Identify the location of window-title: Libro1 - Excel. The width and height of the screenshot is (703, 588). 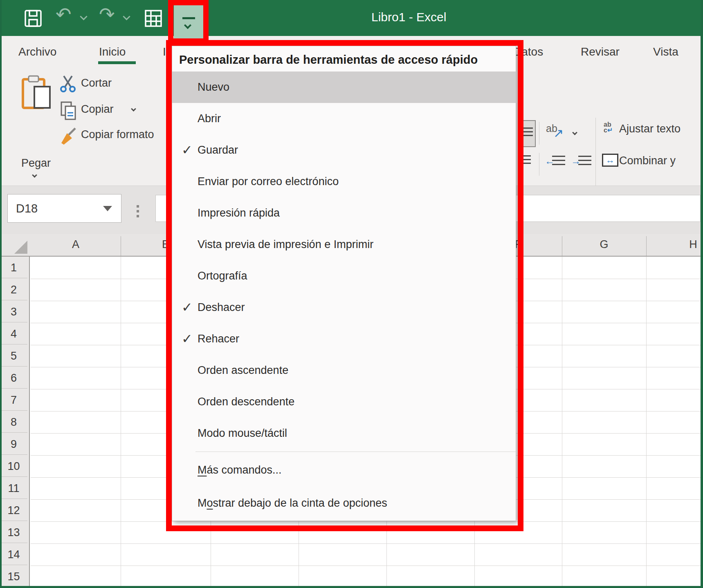
(409, 17).